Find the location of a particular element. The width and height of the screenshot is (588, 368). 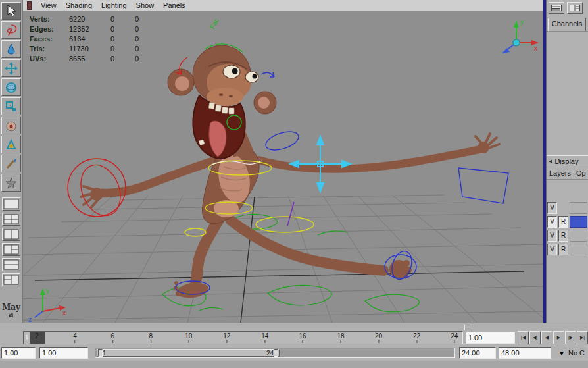

channel-box-empty-area is located at coordinates (567, 93).